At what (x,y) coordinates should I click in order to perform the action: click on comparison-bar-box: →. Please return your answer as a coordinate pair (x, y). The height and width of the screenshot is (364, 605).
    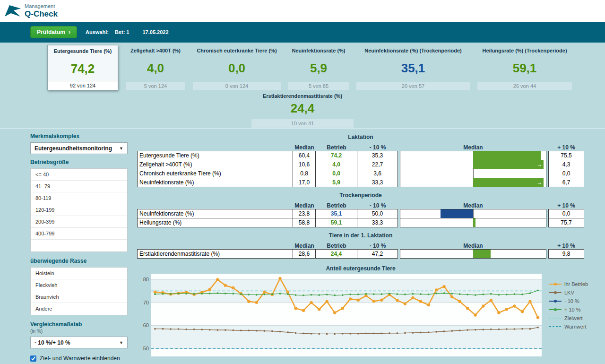
    Looking at the image, I should click on (473, 165).